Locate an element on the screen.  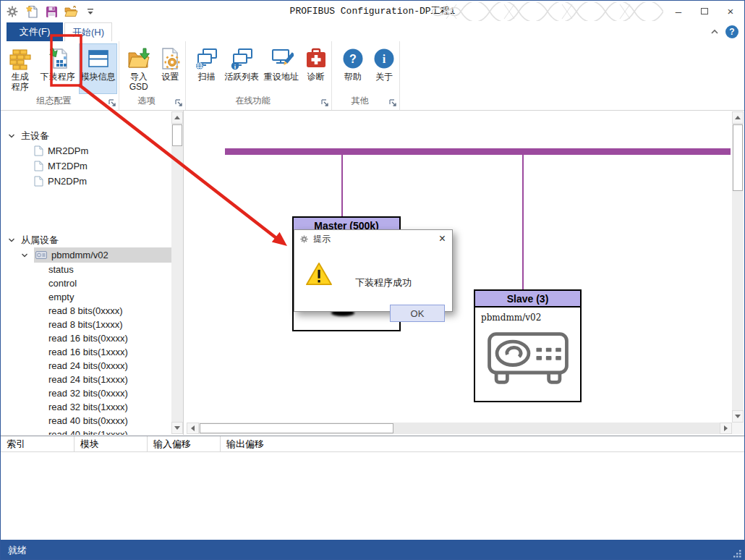
tree-module-read40-0: read 40 bits(0xxxx) is located at coordinates (92, 421).